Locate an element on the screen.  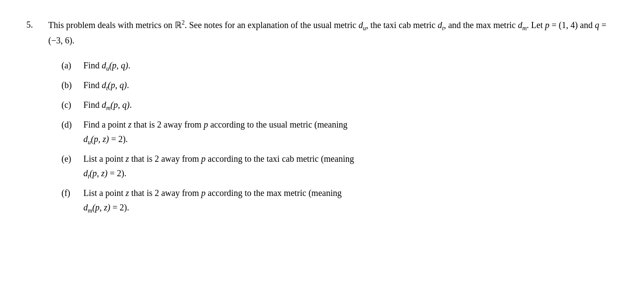
problem-number: 5. is located at coordinates (37, 25).